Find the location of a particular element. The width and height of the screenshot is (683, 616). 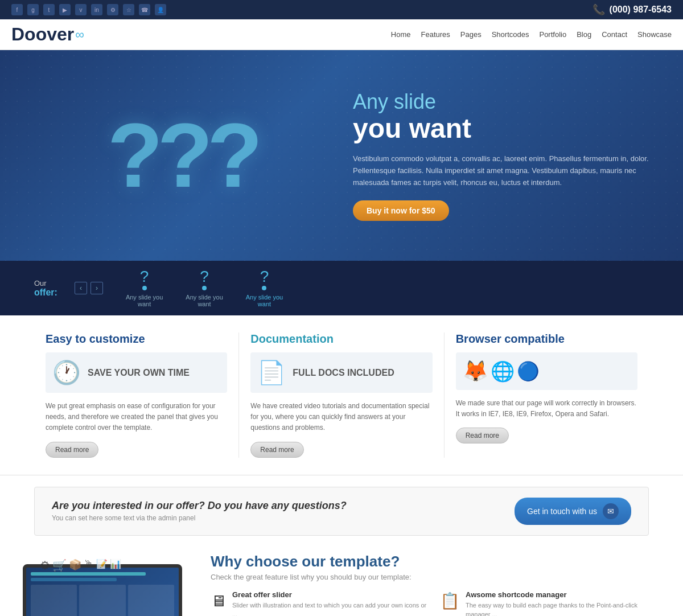

google-plus-icon: g is located at coordinates (33, 10).